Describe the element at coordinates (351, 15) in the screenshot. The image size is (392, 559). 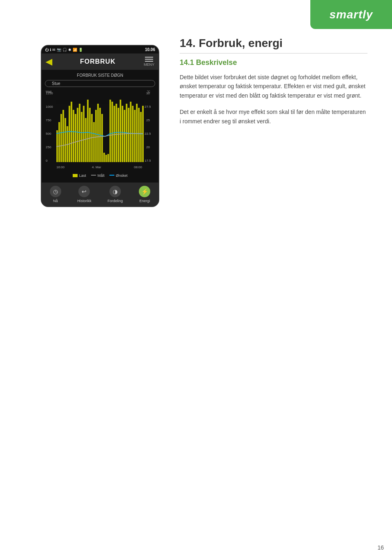
I see `logo-bar: smartly` at that location.